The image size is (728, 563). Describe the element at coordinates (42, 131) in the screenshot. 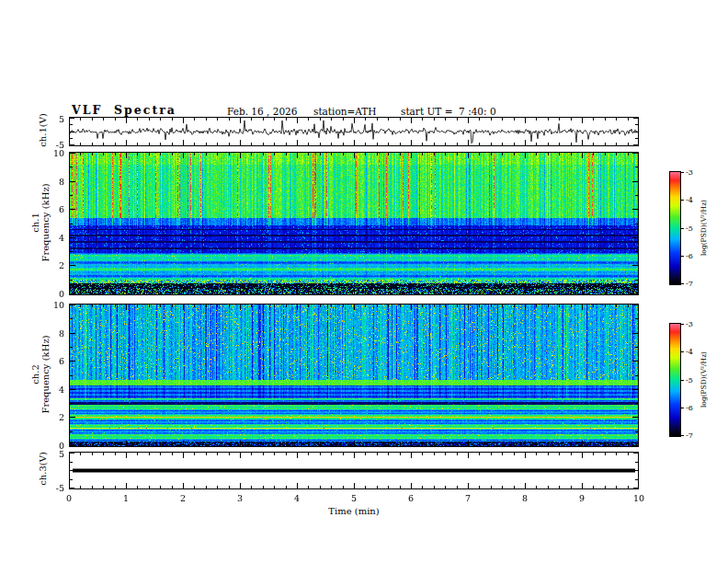

I see `ch1-wave-ylabel: ch.1(V)` at that location.